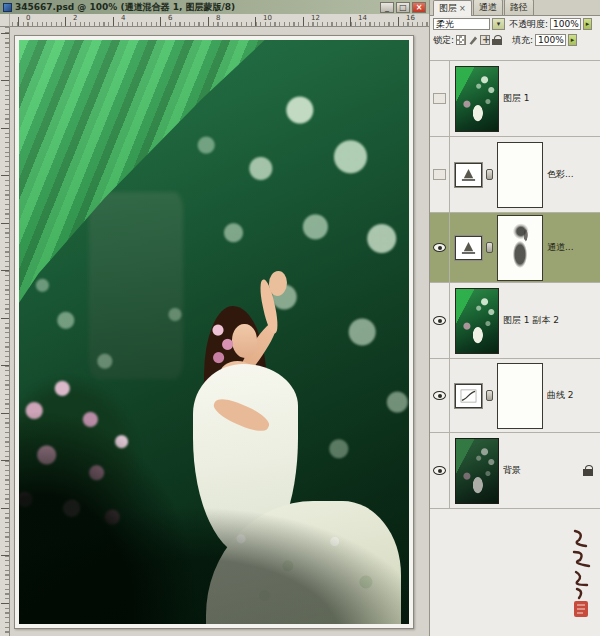 Image resolution: width=600 pixels, height=636 pixels. What do you see at coordinates (515, 471) in the screenshot?
I see `layer-row-background: 背景` at bounding box center [515, 471].